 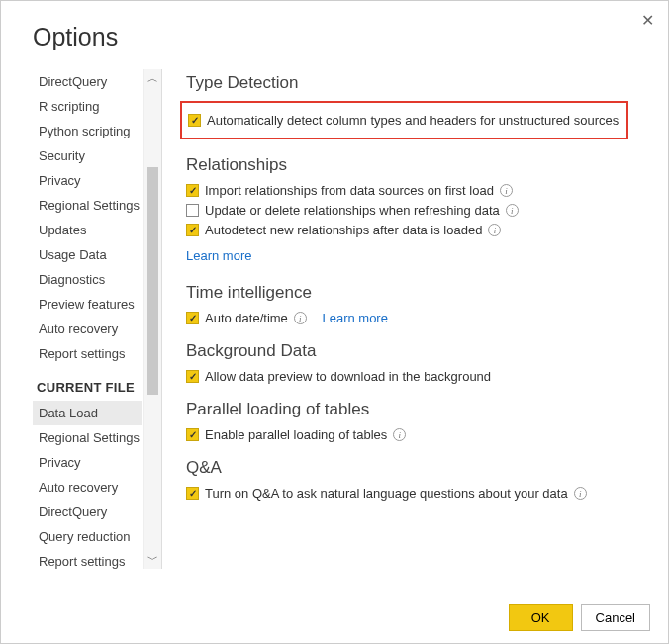 I want to click on sidebar-item-directquery: DirectQuery, so click(x=87, y=81).